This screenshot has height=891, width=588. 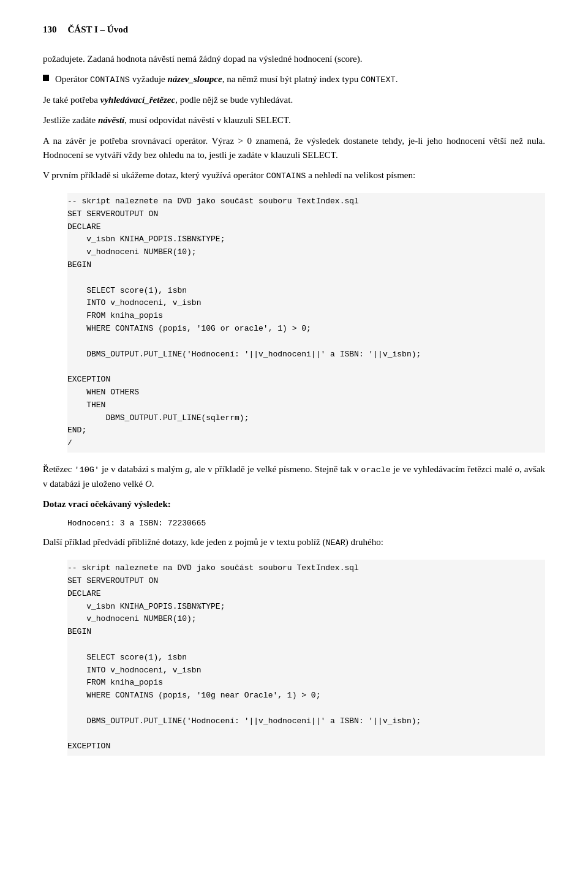 I want to click on page-number: 130, so click(x=50, y=29).